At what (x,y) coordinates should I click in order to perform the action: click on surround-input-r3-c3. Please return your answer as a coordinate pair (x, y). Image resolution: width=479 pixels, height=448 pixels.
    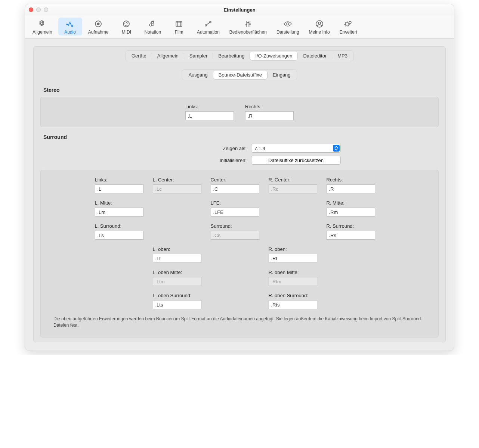
    Looking at the image, I should click on (235, 235).